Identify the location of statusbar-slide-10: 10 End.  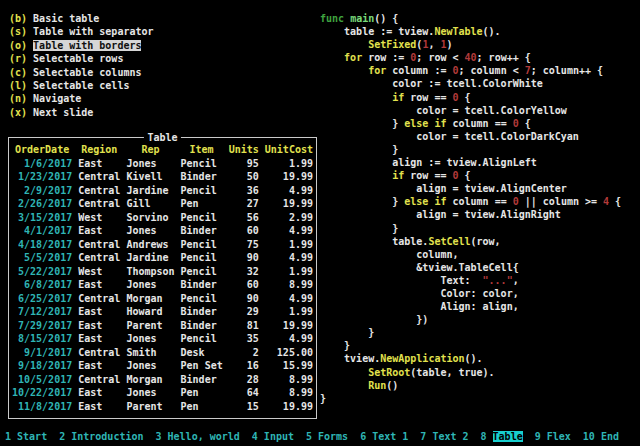
(601, 436).